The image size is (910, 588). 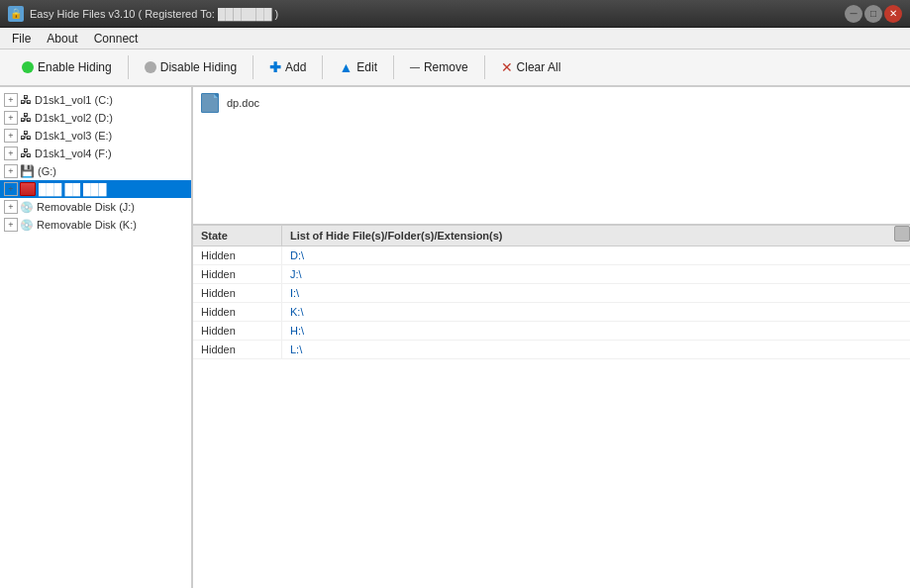 What do you see at coordinates (238, 293) in the screenshot?
I see `row-state-2: Hidden` at bounding box center [238, 293].